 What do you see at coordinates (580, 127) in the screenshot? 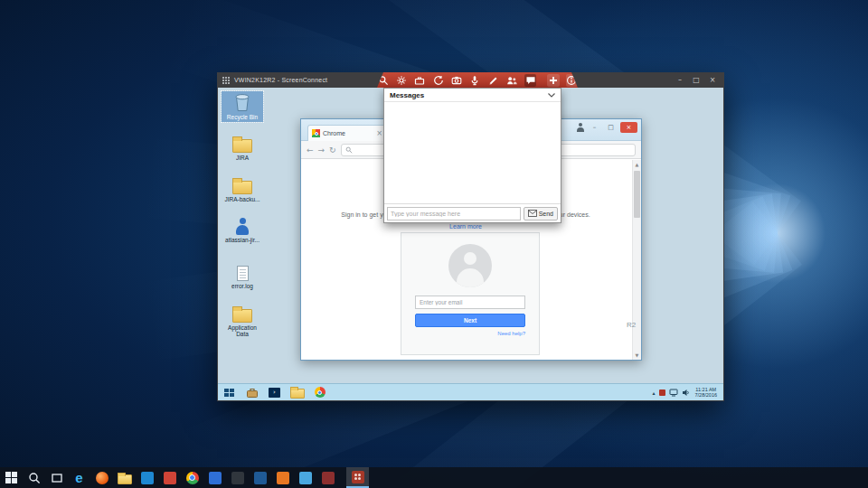
I see `profile-icon` at bounding box center [580, 127].